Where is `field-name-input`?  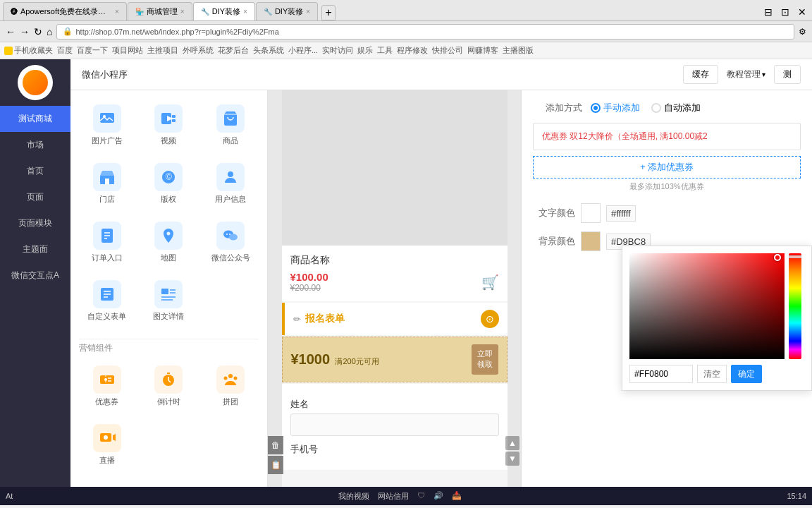
field-name-input is located at coordinates (395, 425).